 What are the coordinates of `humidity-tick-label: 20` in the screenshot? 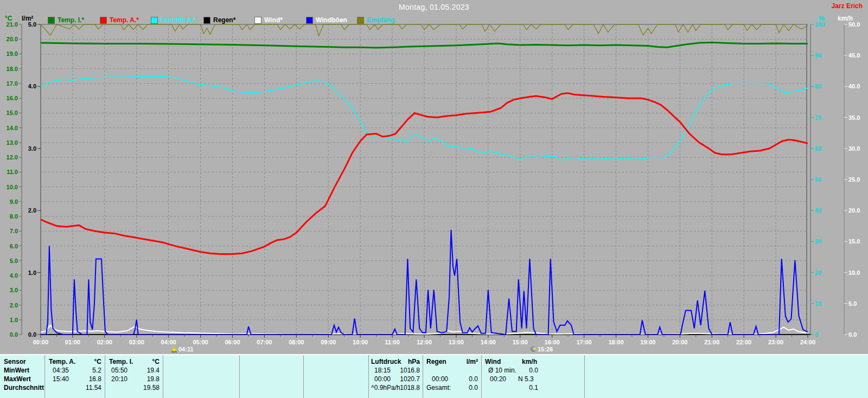 It's located at (818, 273).